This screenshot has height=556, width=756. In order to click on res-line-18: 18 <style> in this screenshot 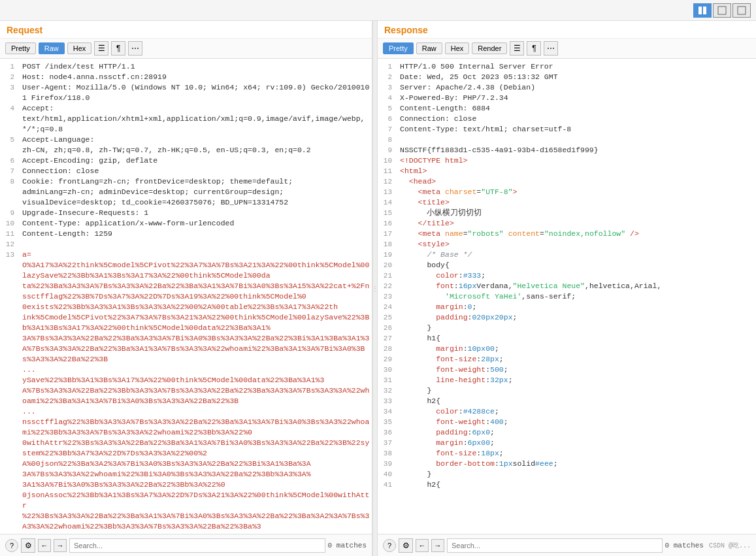, I will do `click(567, 244)`.